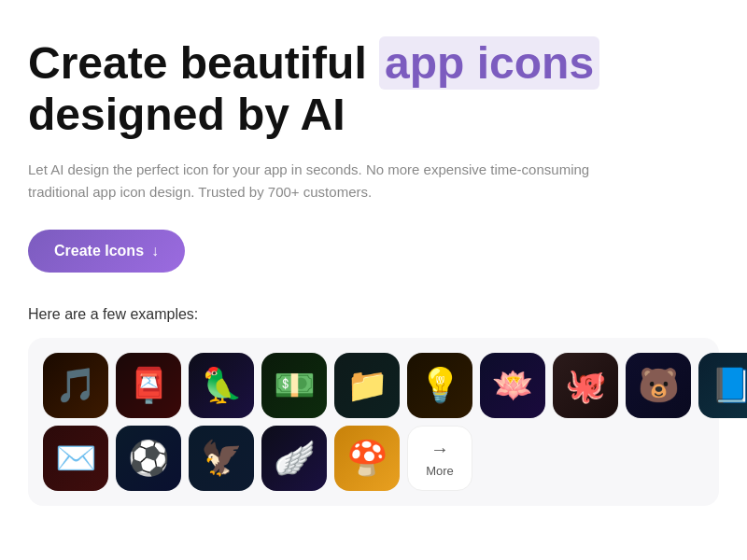 The height and width of the screenshot is (560, 747). Describe the element at coordinates (327, 181) in the screenshot. I see `hero-subtitle: Let AI design the perfect icon for your …` at that location.